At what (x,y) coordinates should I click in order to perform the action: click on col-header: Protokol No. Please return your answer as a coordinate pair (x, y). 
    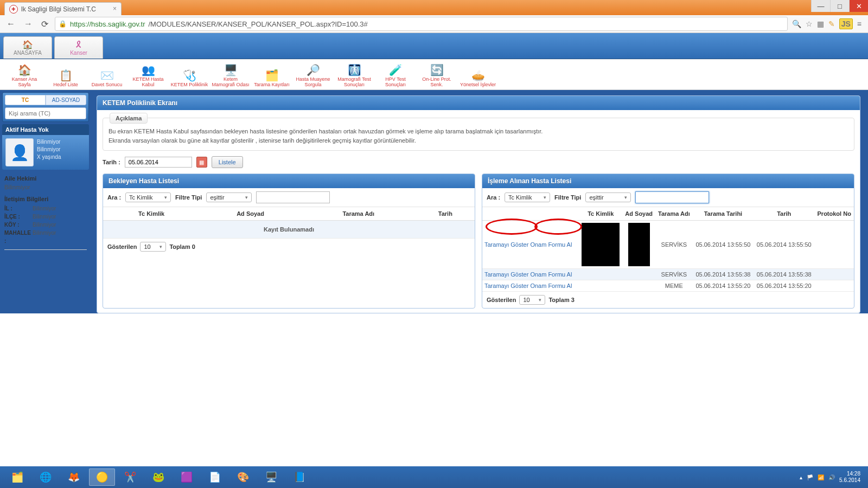
    Looking at the image, I should click on (834, 214).